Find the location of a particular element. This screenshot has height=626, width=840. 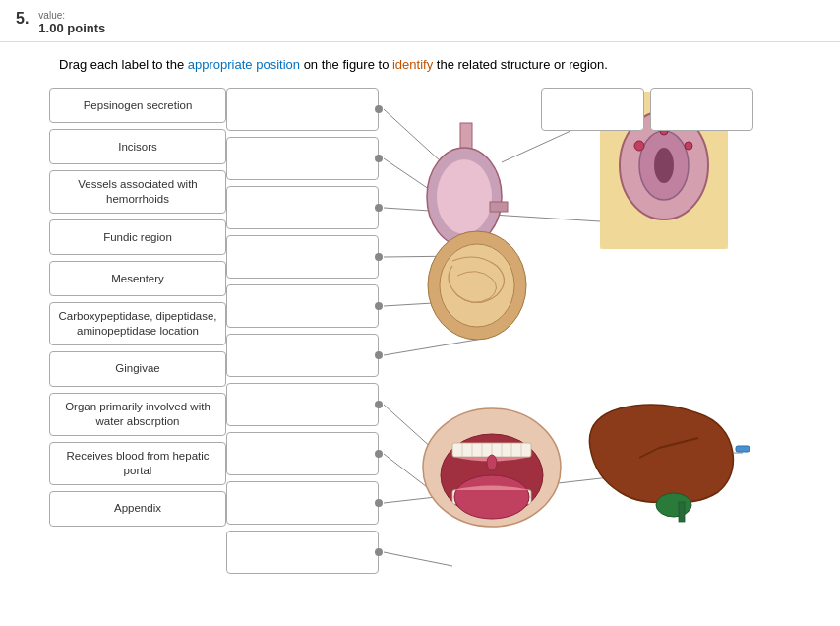

instruction-text: Drag each label to the appropriate posit… is located at coordinates (420, 63).